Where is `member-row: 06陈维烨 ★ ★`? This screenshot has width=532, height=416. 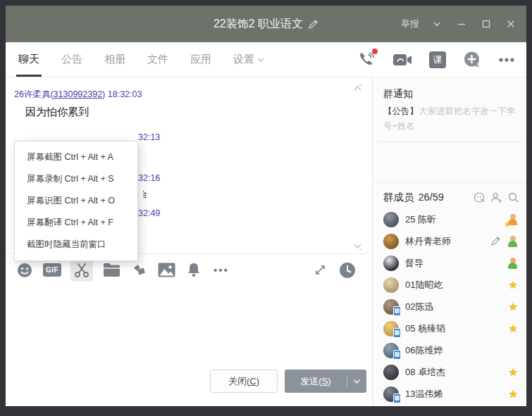 member-row: 06陈维烨 ★ ★ is located at coordinates (450, 351).